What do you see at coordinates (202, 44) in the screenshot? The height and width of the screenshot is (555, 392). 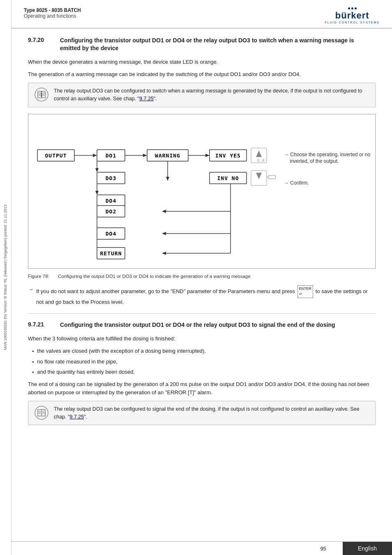 I see `section-9720-heading: 9.7.20 Configuring the transistor output…` at bounding box center [202, 44].